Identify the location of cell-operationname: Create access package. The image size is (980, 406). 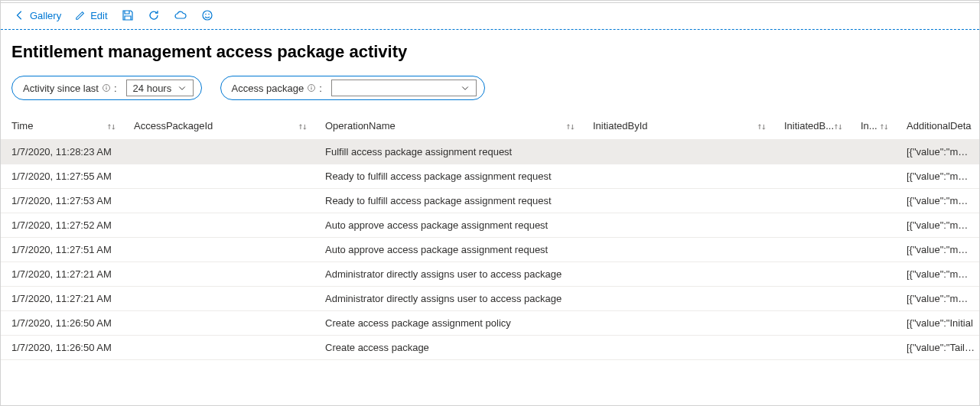
(448, 348).